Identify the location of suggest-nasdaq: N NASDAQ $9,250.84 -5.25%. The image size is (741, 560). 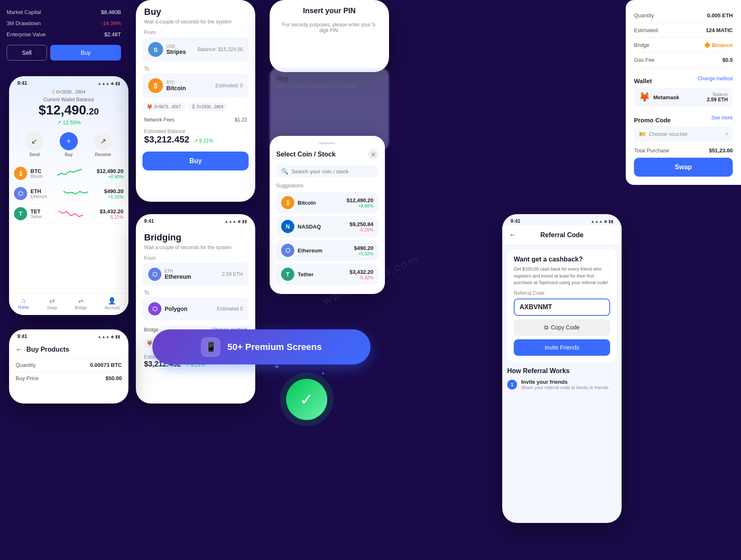
(327, 226).